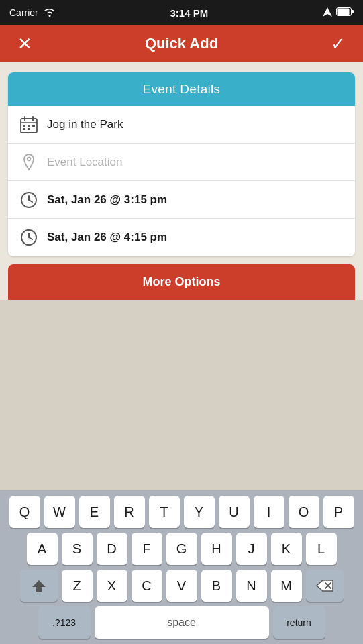  What do you see at coordinates (181, 549) in the screenshot?
I see `keyboard-row-2: A S D F G H J K L` at bounding box center [181, 549].